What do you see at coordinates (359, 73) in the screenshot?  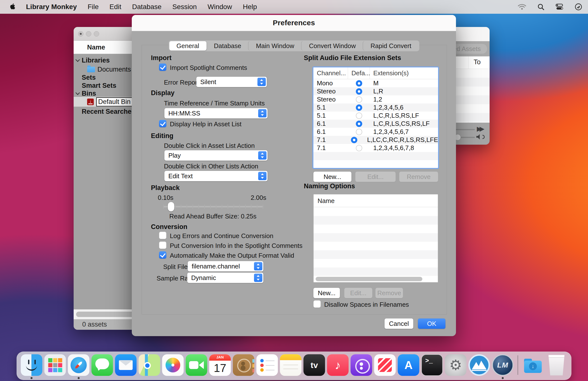 I see `column-default: Defa...` at bounding box center [359, 73].